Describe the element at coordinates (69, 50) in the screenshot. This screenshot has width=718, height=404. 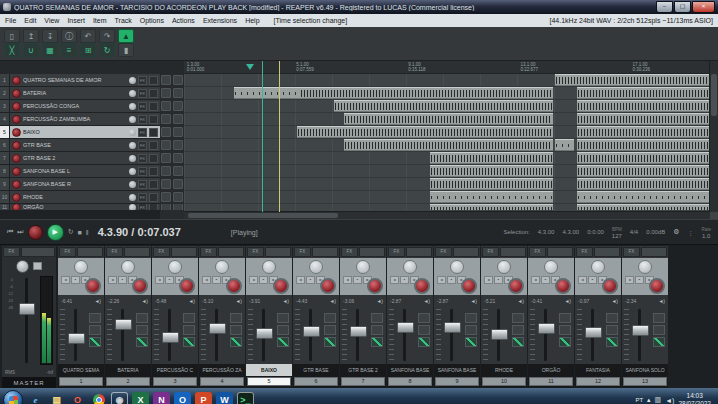
I see `ripple-edit-icon: ≡` at that location.